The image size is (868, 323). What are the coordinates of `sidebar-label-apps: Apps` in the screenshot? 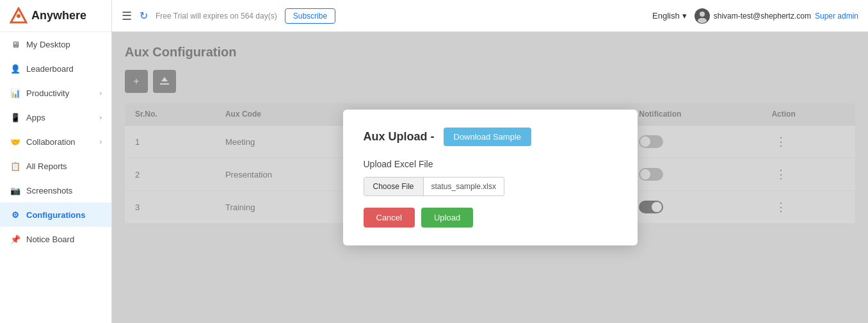 It's located at (36, 118).